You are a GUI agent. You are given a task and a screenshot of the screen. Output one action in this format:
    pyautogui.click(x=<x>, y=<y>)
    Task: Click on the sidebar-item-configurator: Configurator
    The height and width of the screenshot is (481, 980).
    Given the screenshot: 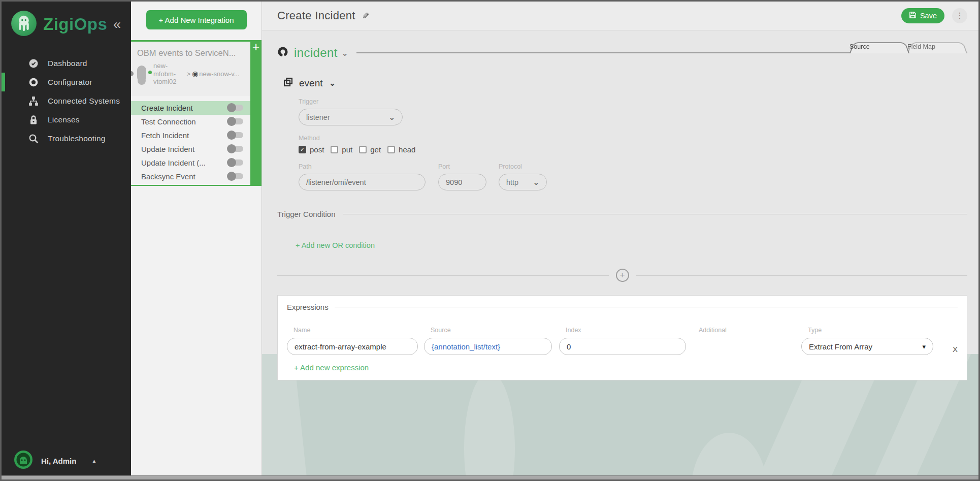 What is the action you would take?
    pyautogui.click(x=66, y=82)
    